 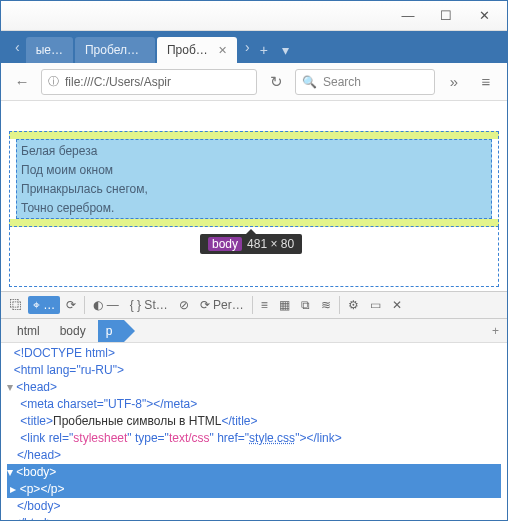 I want to click on window-minimize: —, so click(x=408, y=16).